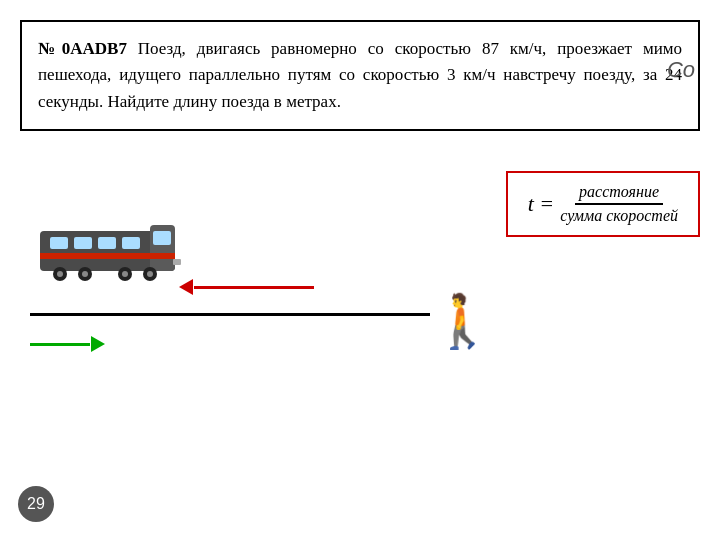 This screenshot has width=720, height=540. What do you see at coordinates (67, 344) in the screenshot?
I see `green-arrow-right` at bounding box center [67, 344].